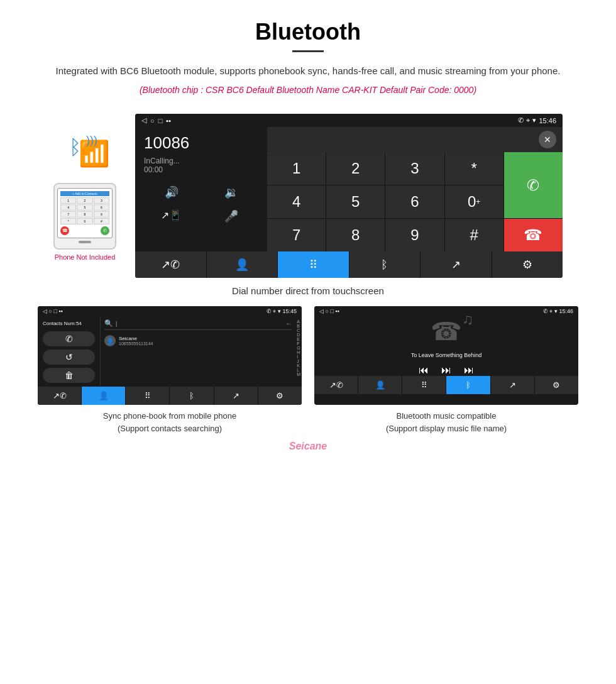 Image resolution: width=616 pixels, height=684 pixels. I want to click on contacts-right-panel: 🔍 | ← 👤 Seicane 10655059113144, so click(198, 352).